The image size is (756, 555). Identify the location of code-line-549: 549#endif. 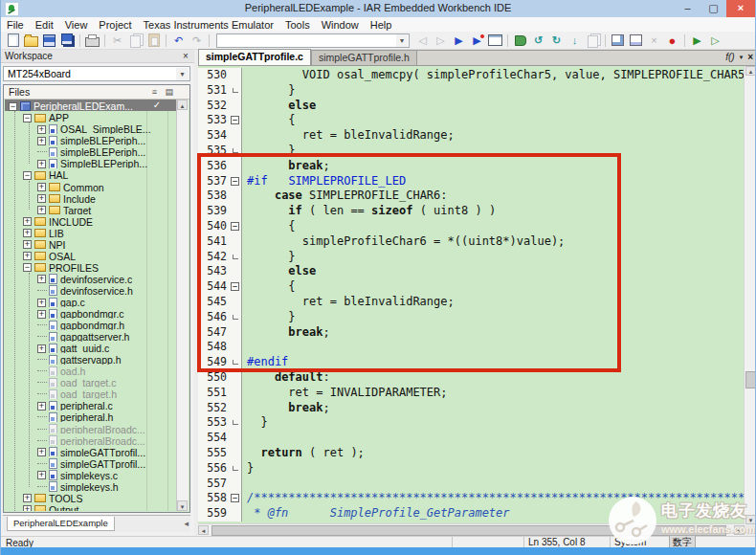
(471, 363).